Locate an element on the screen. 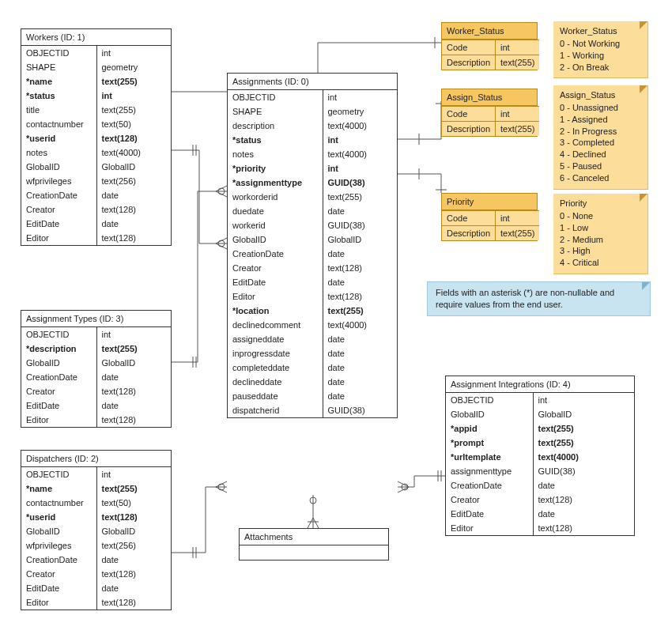 The height and width of the screenshot is (619, 672). field-name: duedate is located at coordinates (275, 211).